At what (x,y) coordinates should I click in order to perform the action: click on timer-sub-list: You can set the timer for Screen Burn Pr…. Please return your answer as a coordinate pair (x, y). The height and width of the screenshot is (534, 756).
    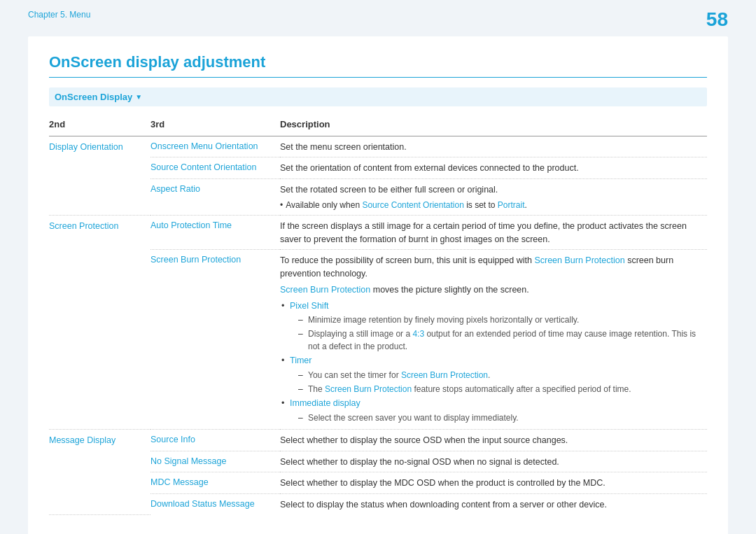
    Looking at the image, I should click on (499, 382).